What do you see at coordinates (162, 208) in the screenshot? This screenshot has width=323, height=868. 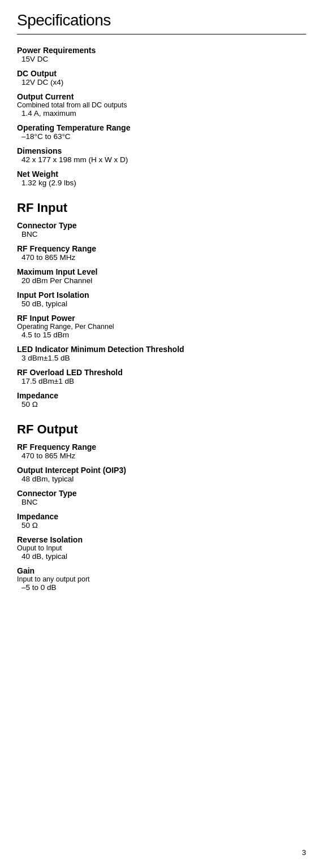 I see `section-heading-rf-input: RF Input` at bounding box center [162, 208].